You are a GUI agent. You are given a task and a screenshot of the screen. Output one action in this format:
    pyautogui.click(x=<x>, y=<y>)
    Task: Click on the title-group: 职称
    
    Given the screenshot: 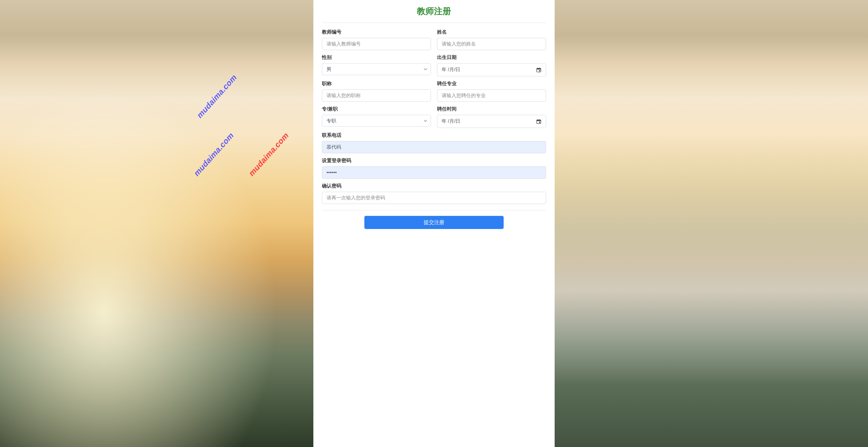 What is the action you would take?
    pyautogui.click(x=376, y=91)
    